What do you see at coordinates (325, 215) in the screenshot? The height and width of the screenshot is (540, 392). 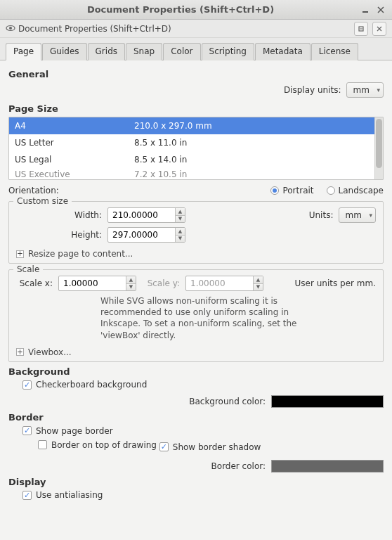 I see `units-label: Units:` at bounding box center [325, 215].